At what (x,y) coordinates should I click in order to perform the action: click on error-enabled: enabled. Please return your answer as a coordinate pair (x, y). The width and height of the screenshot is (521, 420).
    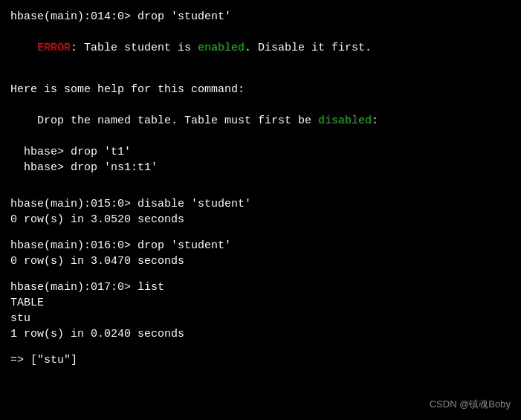
    Looking at the image, I should click on (221, 48).